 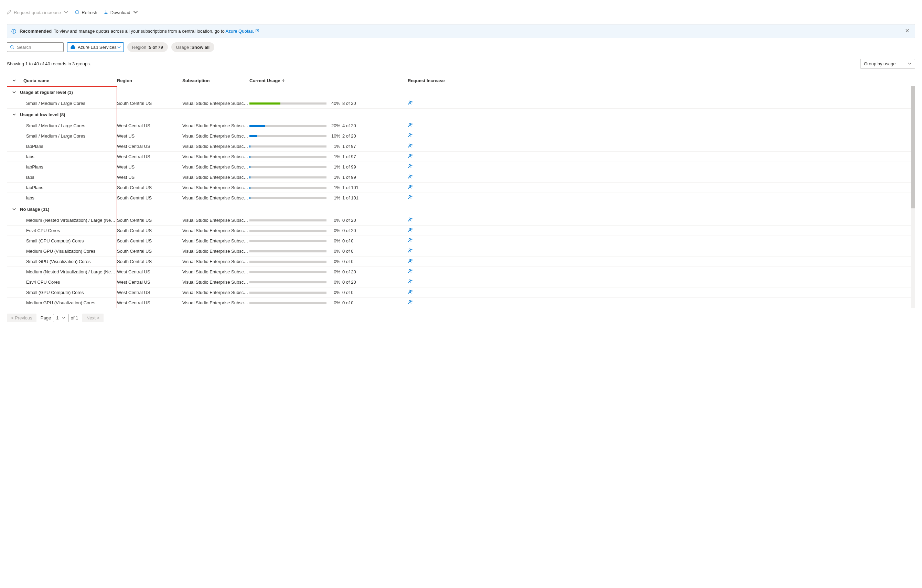 What do you see at coordinates (461, 188) in the screenshot?
I see `table-row: labPlansSouth Central USVisual Studio En…` at bounding box center [461, 188].